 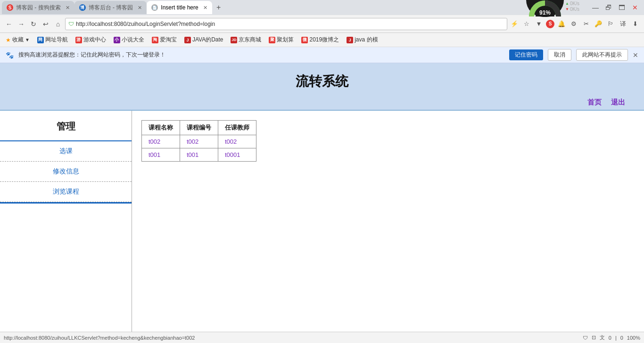 What do you see at coordinates (18, 40) in the screenshot?
I see `bookmark-favorites-label: 收藏` at bounding box center [18, 40].